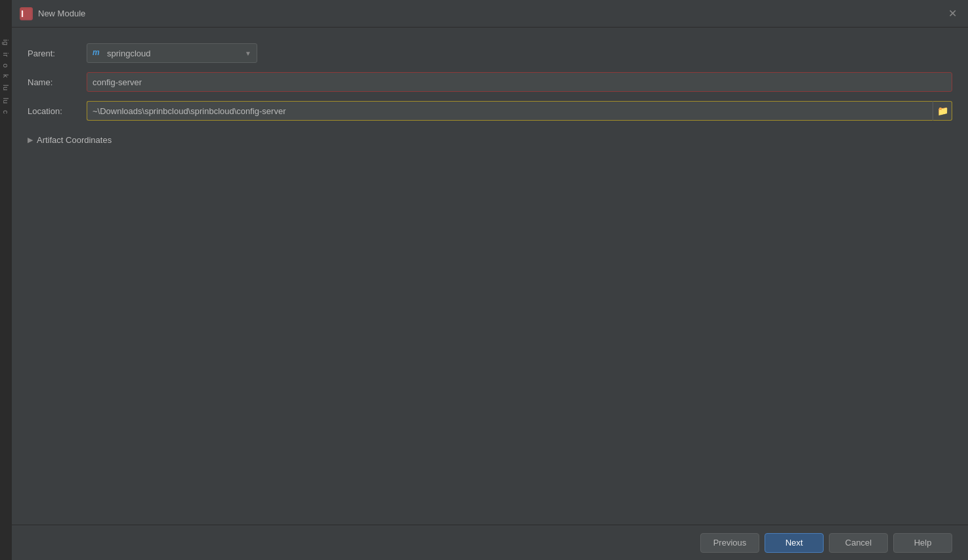 The height and width of the screenshot is (560, 968). What do you see at coordinates (509, 111) in the screenshot?
I see `location-input` at bounding box center [509, 111].